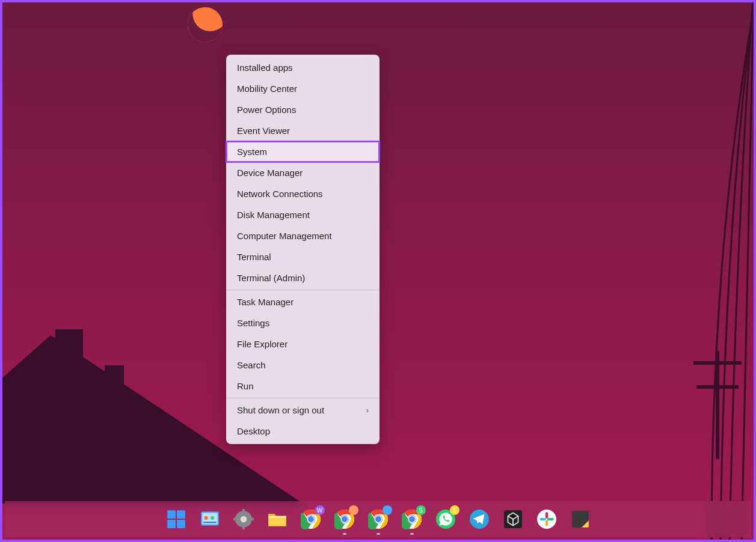 This screenshot has height=542, width=756. I want to click on menu-item-label: Installed apps, so click(265, 67).